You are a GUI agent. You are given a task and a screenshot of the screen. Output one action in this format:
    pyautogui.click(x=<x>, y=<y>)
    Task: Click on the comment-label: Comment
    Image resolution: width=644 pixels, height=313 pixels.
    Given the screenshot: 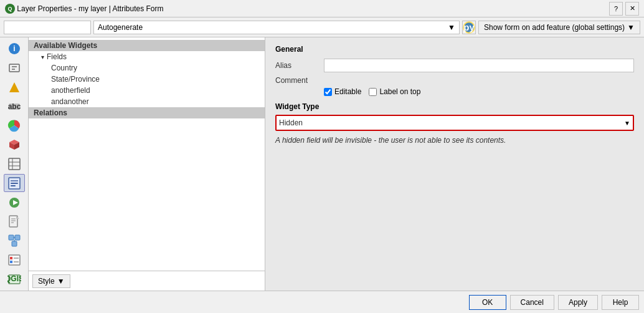 What is the action you would take?
    pyautogui.click(x=297, y=80)
    